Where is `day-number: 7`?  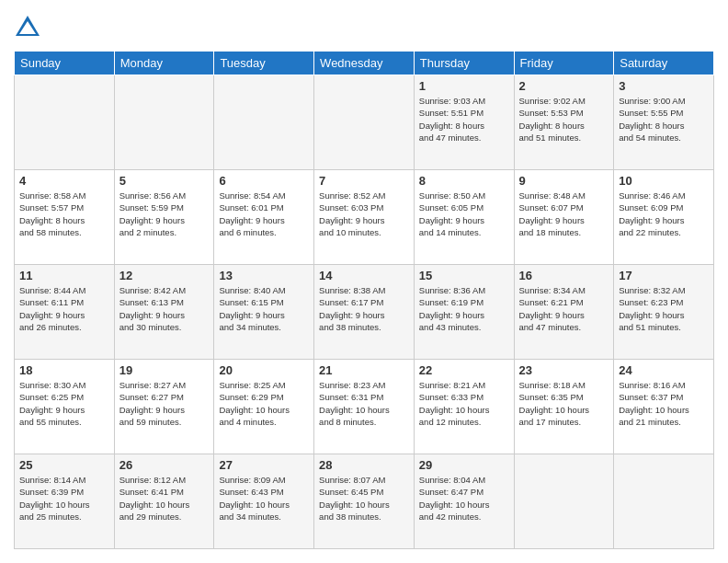
day-number: 7 is located at coordinates (364, 180).